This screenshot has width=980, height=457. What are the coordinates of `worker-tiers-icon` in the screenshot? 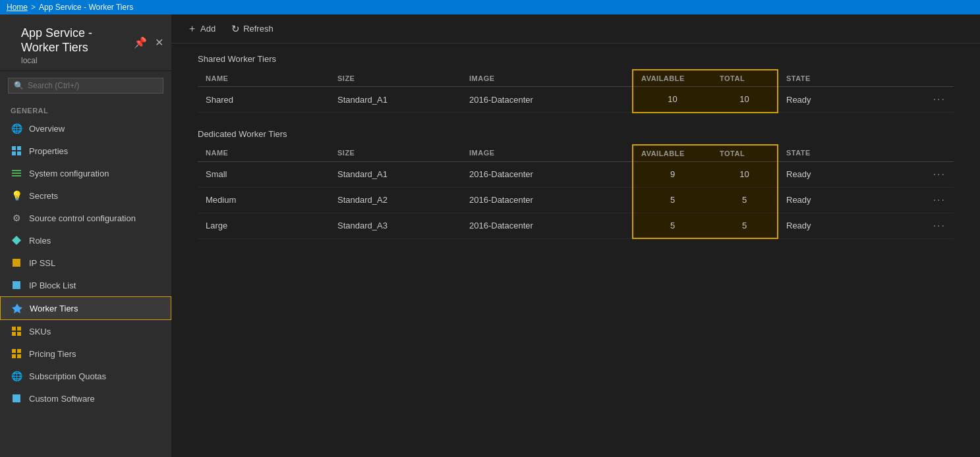 It's located at (17, 308).